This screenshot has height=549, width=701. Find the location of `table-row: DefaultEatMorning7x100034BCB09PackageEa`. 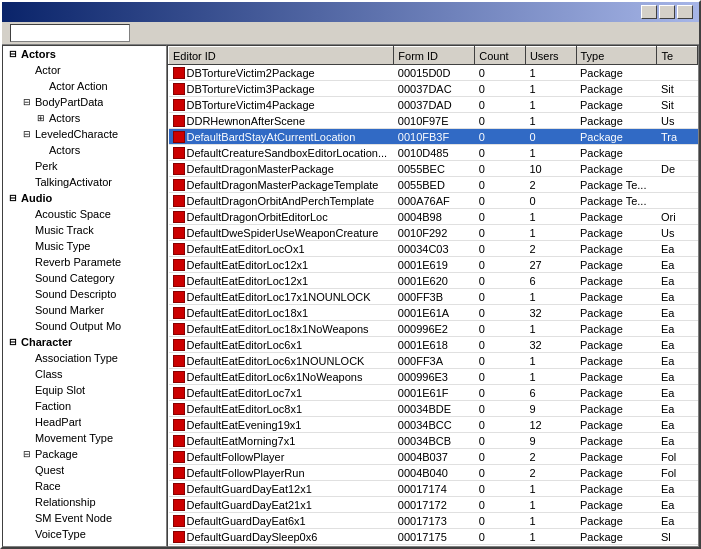

table-row: DefaultEatMorning7x100034BCB09PackageEa is located at coordinates (434, 441).